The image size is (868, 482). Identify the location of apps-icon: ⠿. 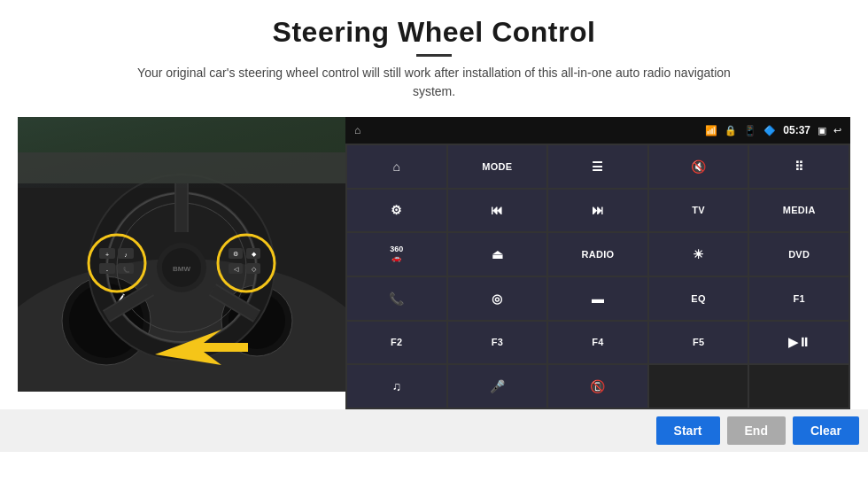
(799, 167).